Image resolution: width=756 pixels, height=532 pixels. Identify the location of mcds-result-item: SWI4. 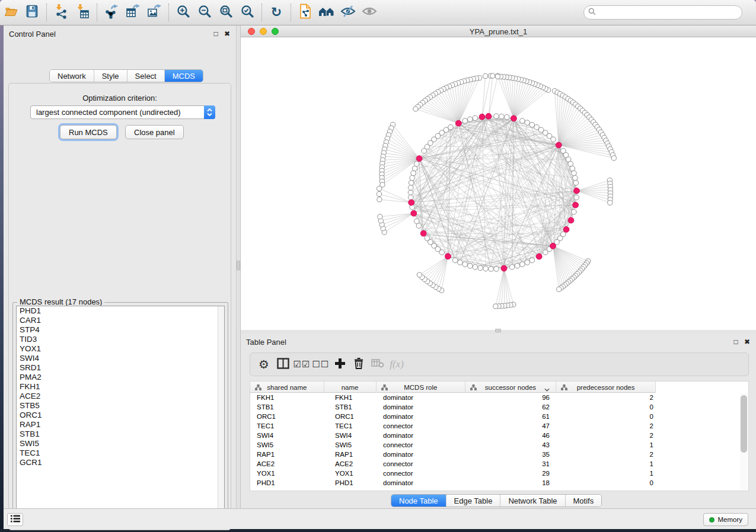
(120, 358).